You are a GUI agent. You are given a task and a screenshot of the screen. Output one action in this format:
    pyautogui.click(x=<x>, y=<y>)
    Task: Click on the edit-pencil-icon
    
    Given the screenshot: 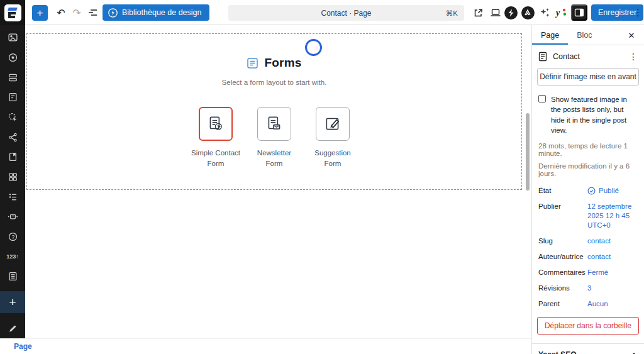 What is the action you would take?
    pyautogui.click(x=13, y=328)
    